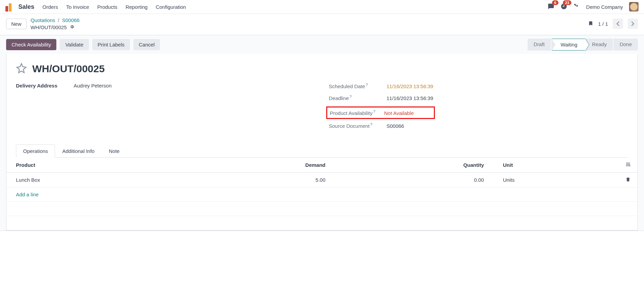  Describe the element at coordinates (78, 151) in the screenshot. I see `tab-additional-info: Additional Info` at that location.